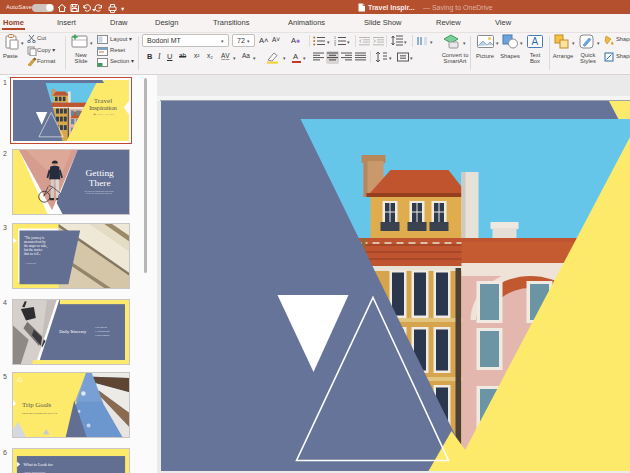 The height and width of the screenshot is (473, 630). I want to click on svg-text: • Get tickets, so click(102, 326).